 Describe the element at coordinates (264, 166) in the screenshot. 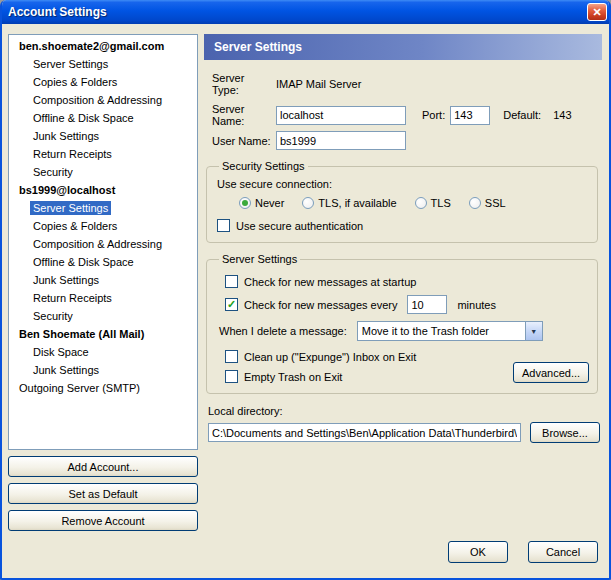

I see `security-settings-legend: Security Settings` at that location.